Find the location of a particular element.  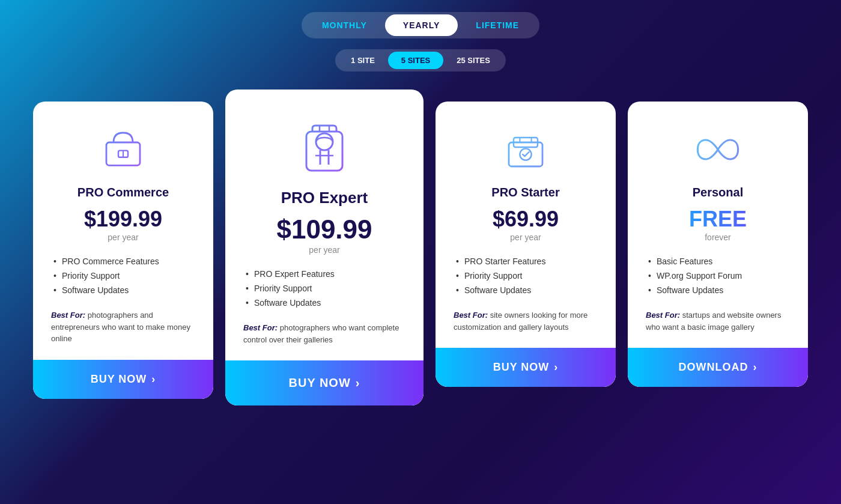

feature-item: WP.org Support Forum is located at coordinates (718, 276).